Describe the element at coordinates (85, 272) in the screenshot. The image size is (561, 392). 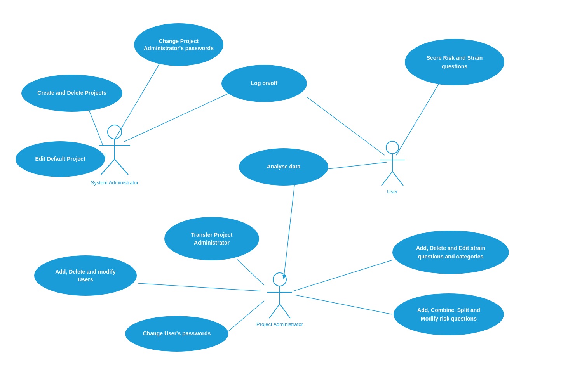
I see `uc-addusers-label: Add, Delete and modify` at that location.